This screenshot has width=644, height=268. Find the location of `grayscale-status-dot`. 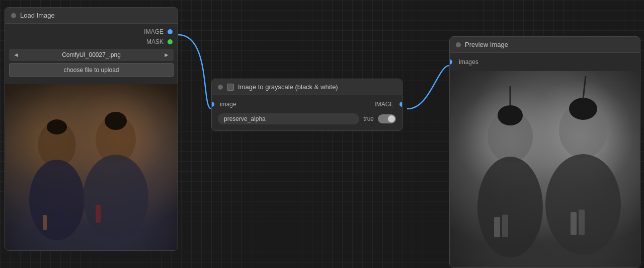

grayscale-status-dot is located at coordinates (220, 87).